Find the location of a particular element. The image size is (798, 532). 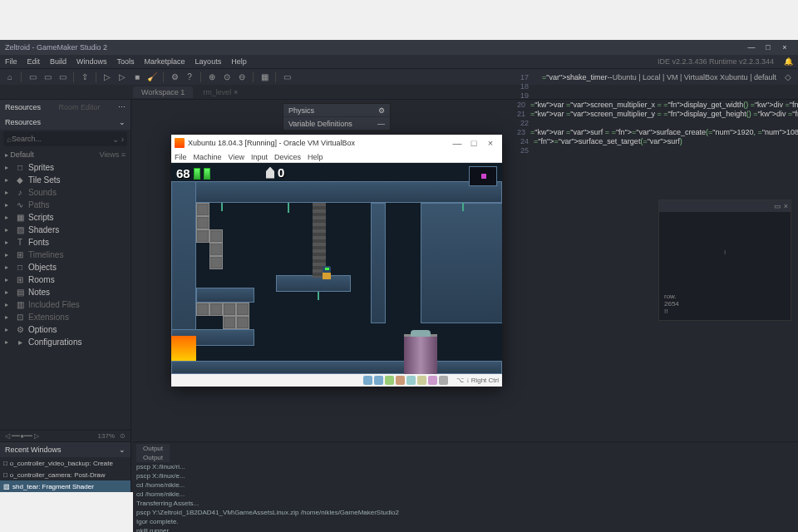

debug-icon: ▷ is located at coordinates (122, 77).